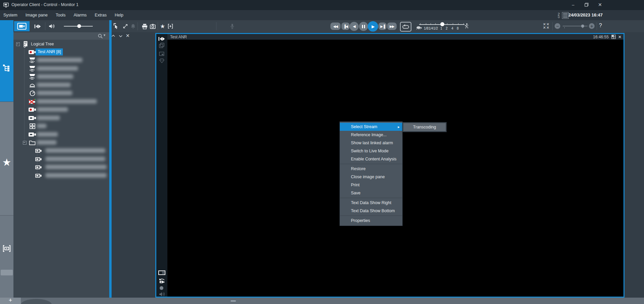 The width and height of the screenshot is (644, 304). I want to click on chevron-up-icon, so click(113, 36).